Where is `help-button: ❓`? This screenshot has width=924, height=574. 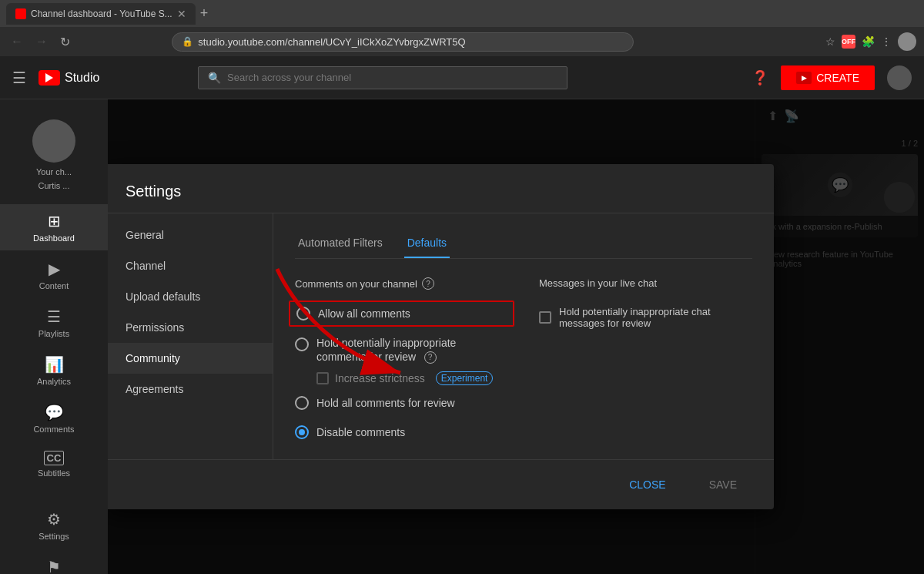
help-button: ❓ is located at coordinates (760, 78).